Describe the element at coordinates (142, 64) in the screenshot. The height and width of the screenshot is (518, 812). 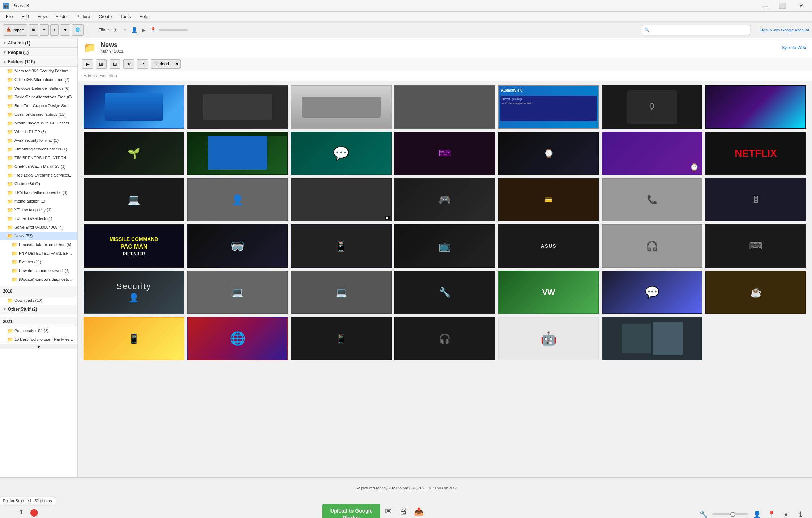
I see `share-button: ↗` at that location.